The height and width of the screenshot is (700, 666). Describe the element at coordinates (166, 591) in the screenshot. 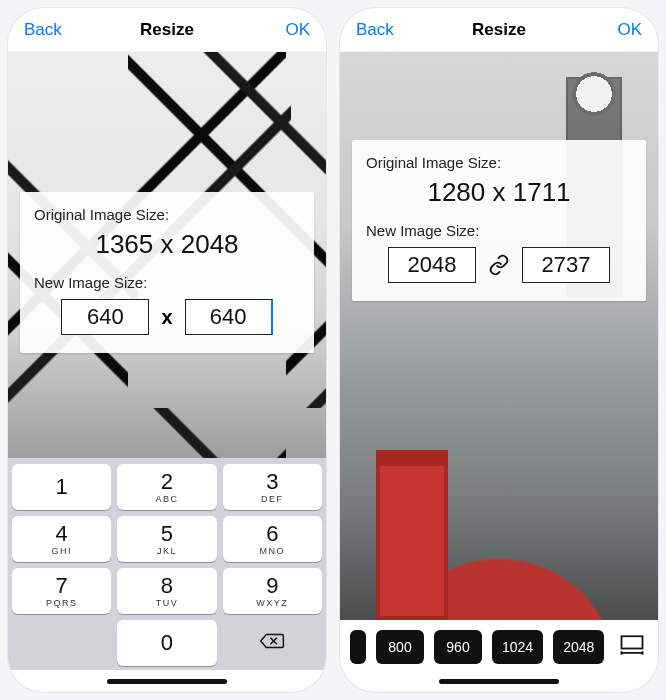

I see `key-8: 8TUV` at that location.